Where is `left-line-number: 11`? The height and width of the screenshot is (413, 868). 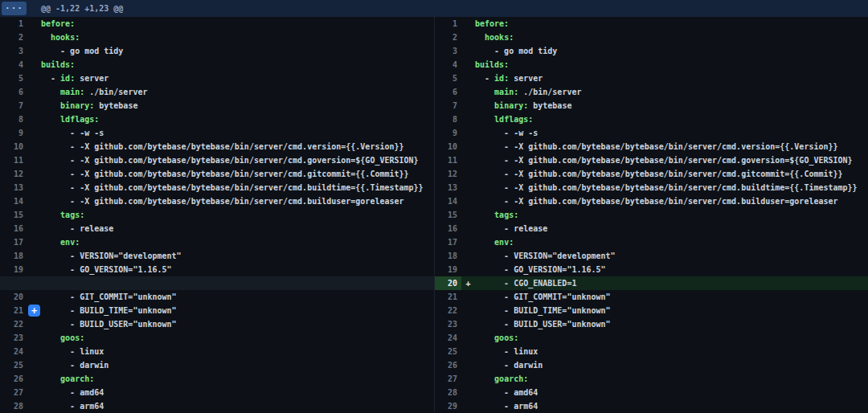 left-line-number: 11 is located at coordinates (14, 161).